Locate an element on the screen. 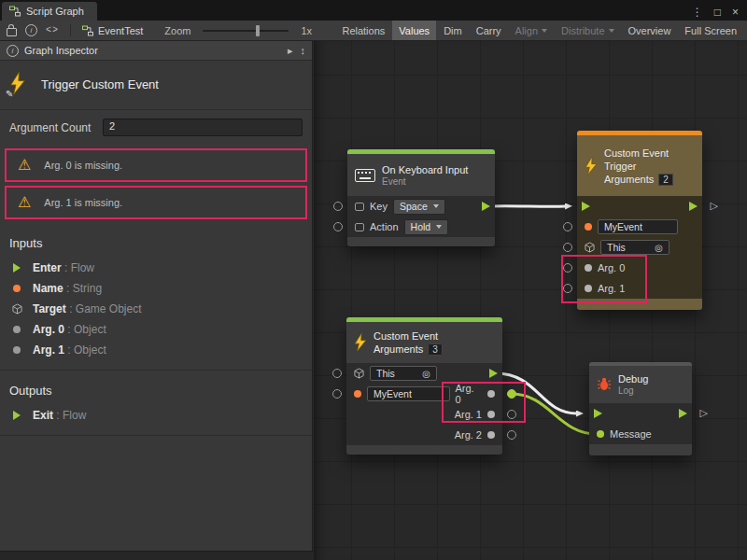 This screenshot has width=747, height=560. carry-button: Carry is located at coordinates (489, 30).